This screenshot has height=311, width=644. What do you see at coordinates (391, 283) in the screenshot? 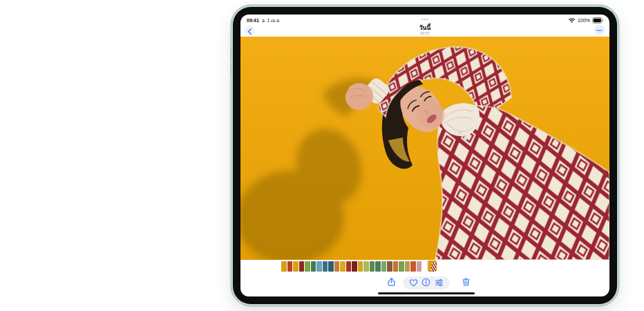
I see `share-icon` at bounding box center [391, 283].